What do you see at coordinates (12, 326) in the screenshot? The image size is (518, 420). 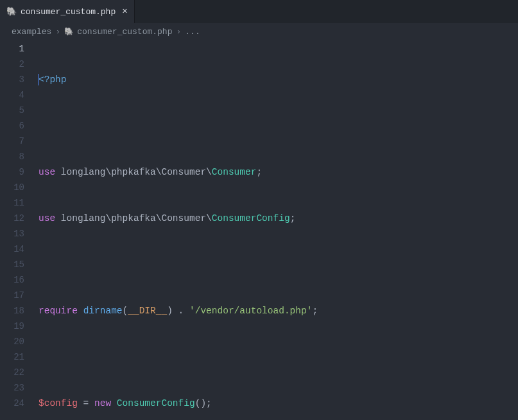 I see `line-number: 19` at bounding box center [12, 326].